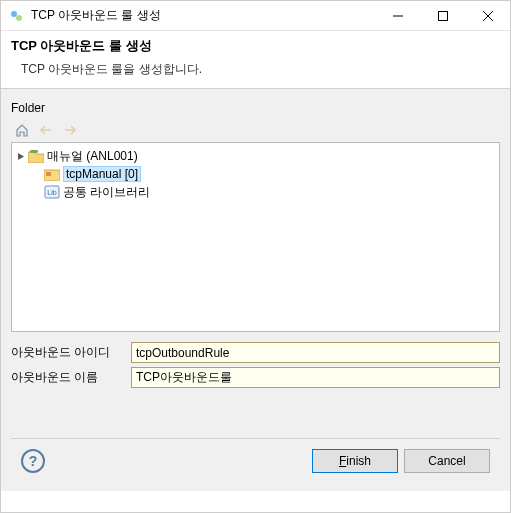 The image size is (511, 513). Describe the element at coordinates (256, 466) in the screenshot. I see `dialog-footer: ? Finish Cancel` at that location.